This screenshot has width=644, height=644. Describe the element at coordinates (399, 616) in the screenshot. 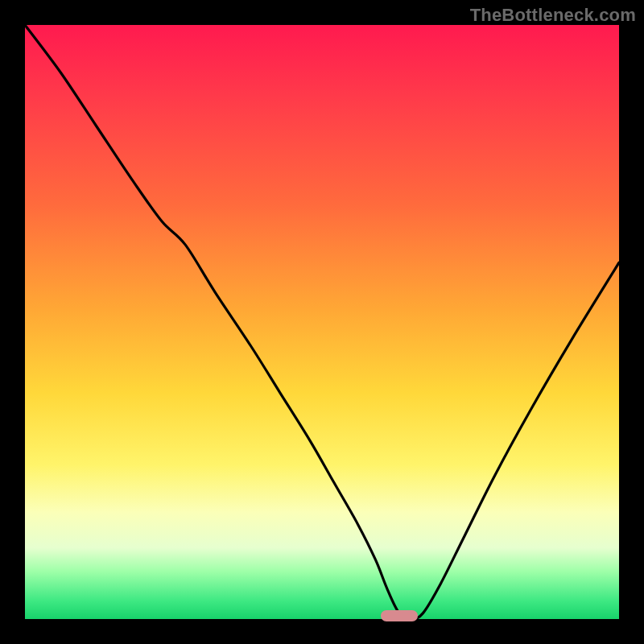

I see `optimal-marker` at that location.